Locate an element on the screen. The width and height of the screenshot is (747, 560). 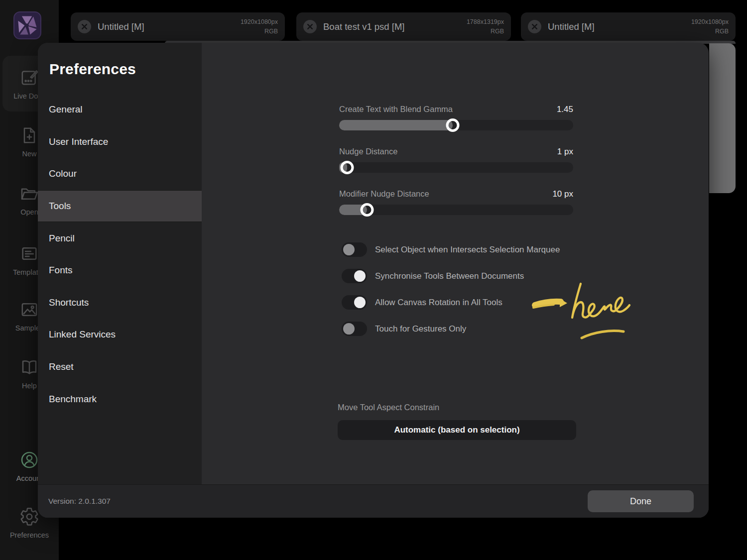
live-docs-icon is located at coordinates (29, 78).